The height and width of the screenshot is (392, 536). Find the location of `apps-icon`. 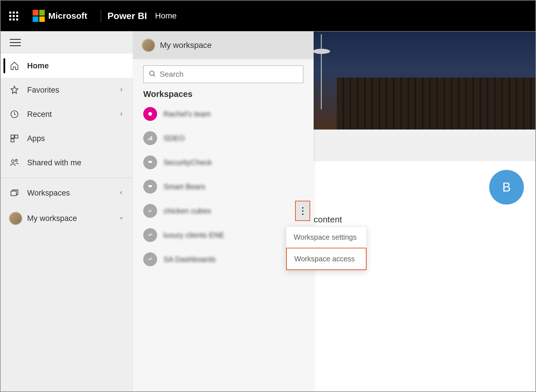

apps-icon is located at coordinates (14, 138).